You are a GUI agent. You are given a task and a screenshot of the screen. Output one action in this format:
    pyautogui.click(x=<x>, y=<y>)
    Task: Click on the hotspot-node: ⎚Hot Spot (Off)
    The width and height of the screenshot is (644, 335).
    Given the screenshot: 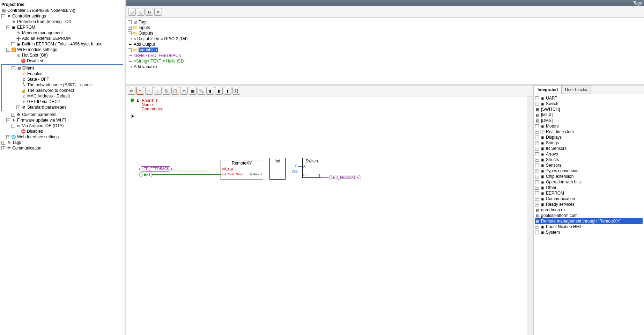 What is the action you would take?
    pyautogui.click(x=62, y=55)
    